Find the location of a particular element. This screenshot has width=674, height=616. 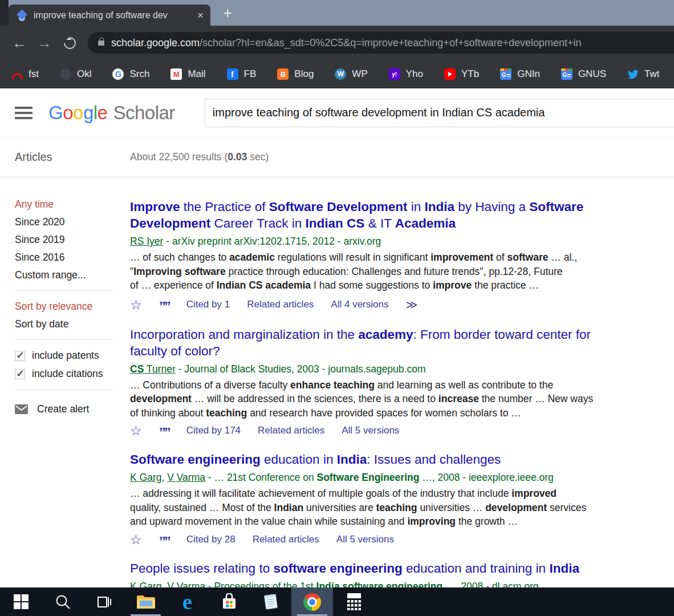

sidebar-filter-link: Since 2016 is located at coordinates (72, 257).